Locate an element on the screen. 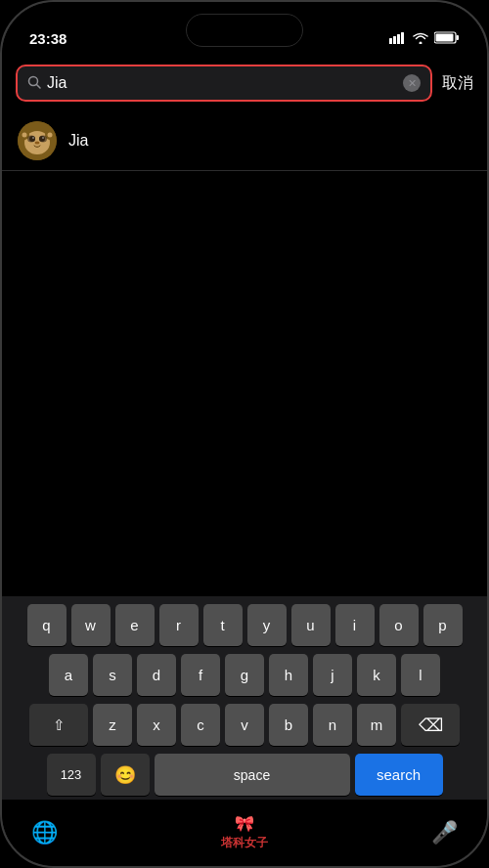  key-y: y is located at coordinates (267, 626).